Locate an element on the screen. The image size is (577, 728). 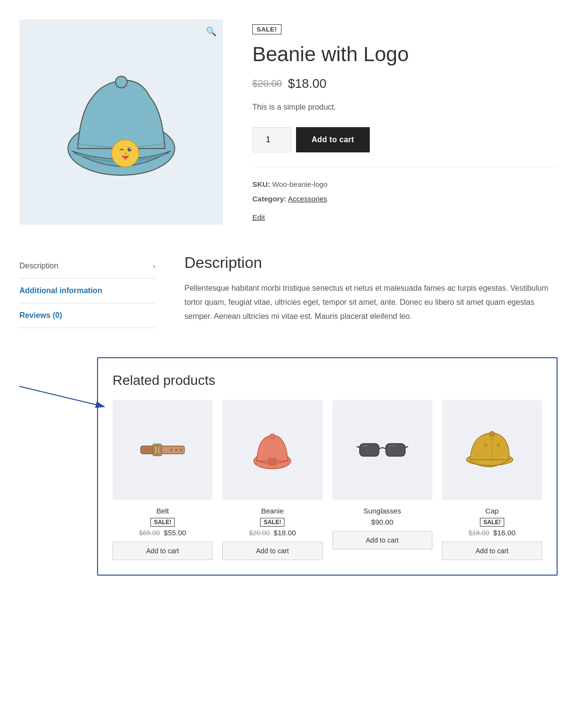
product-card-cap-name: Cap is located at coordinates (492, 511).